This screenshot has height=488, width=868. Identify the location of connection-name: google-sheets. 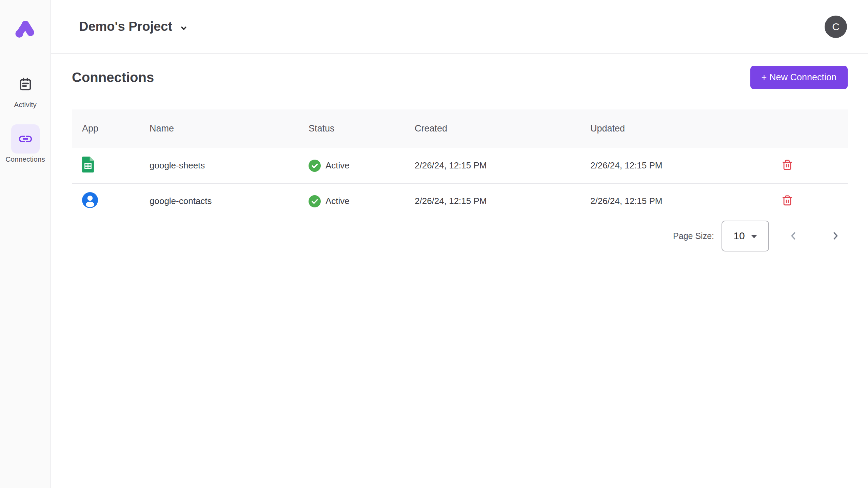
(229, 165).